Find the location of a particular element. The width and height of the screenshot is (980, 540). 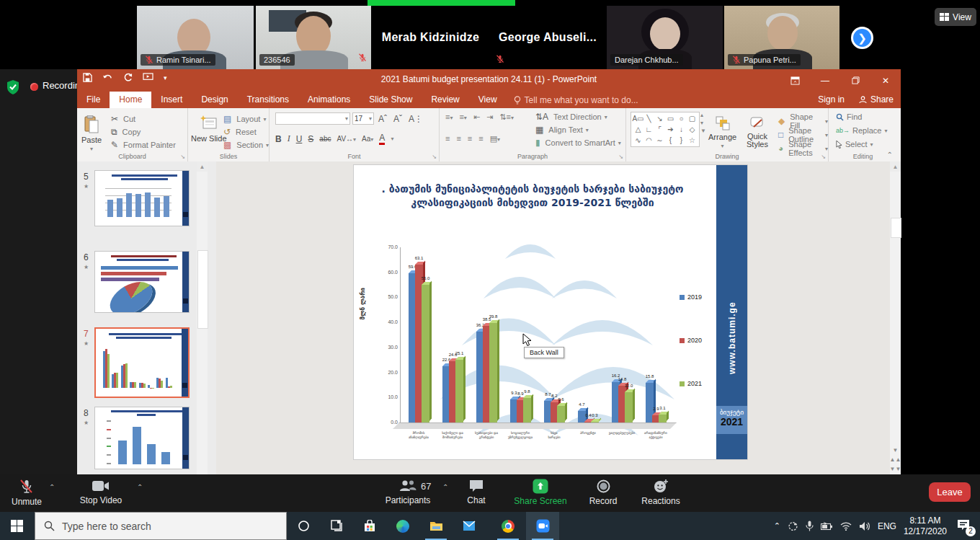

convert-smartart-button: ▮Convert to SmartArt▾ is located at coordinates (577, 143).